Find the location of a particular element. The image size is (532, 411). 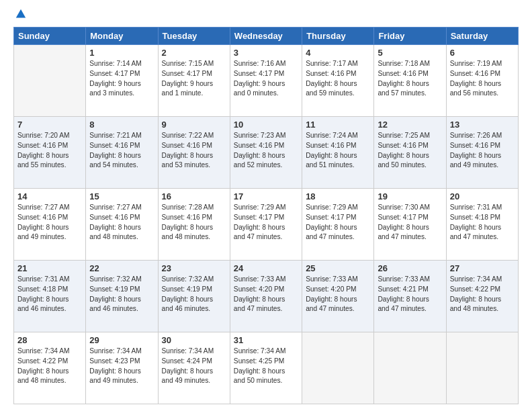

day-number: 24 is located at coordinates (266, 269).